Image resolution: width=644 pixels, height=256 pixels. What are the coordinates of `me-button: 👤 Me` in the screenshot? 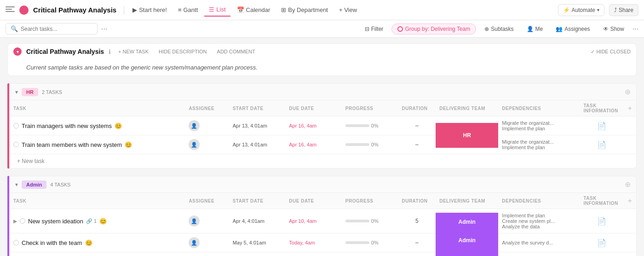 It's located at (535, 29).